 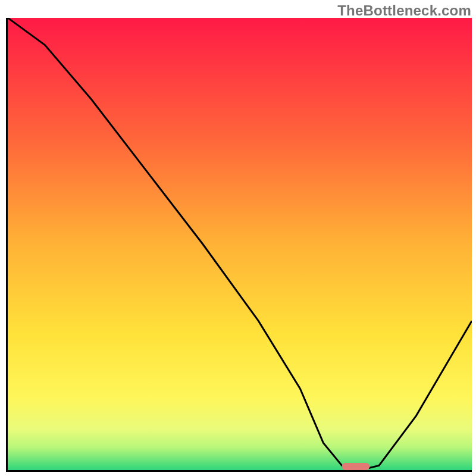 What do you see at coordinates (405, 11) in the screenshot?
I see `watermark-text: TheBottleneck.com` at bounding box center [405, 11].